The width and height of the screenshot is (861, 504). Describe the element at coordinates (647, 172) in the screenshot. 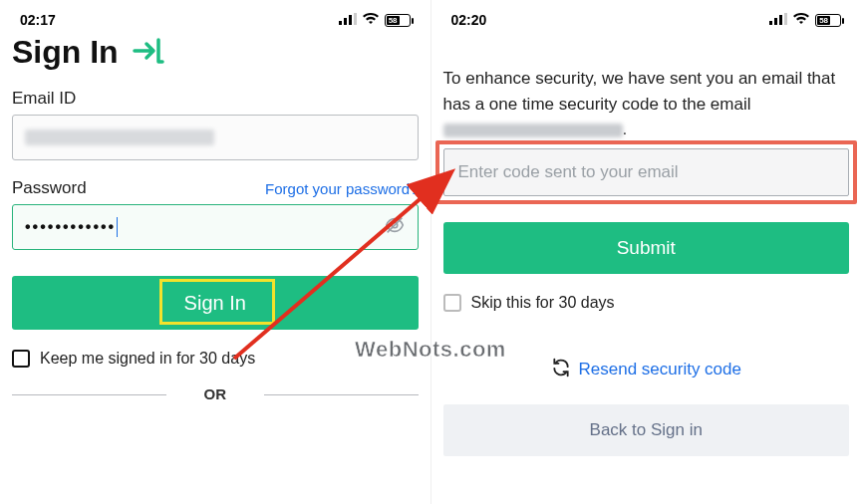

I see `security-code-input` at that location.